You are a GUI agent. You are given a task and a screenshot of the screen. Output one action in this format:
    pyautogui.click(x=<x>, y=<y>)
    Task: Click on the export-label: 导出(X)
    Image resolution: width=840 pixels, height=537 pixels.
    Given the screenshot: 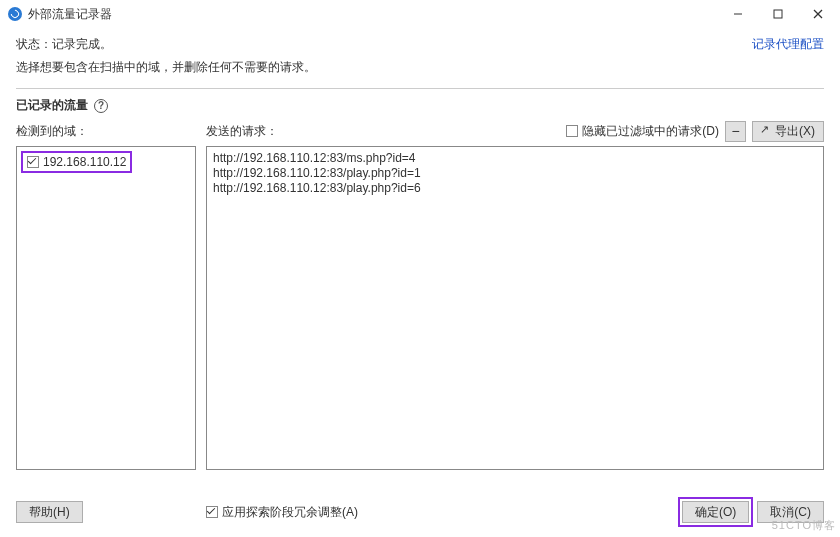 What is the action you would take?
    pyautogui.click(x=795, y=132)
    